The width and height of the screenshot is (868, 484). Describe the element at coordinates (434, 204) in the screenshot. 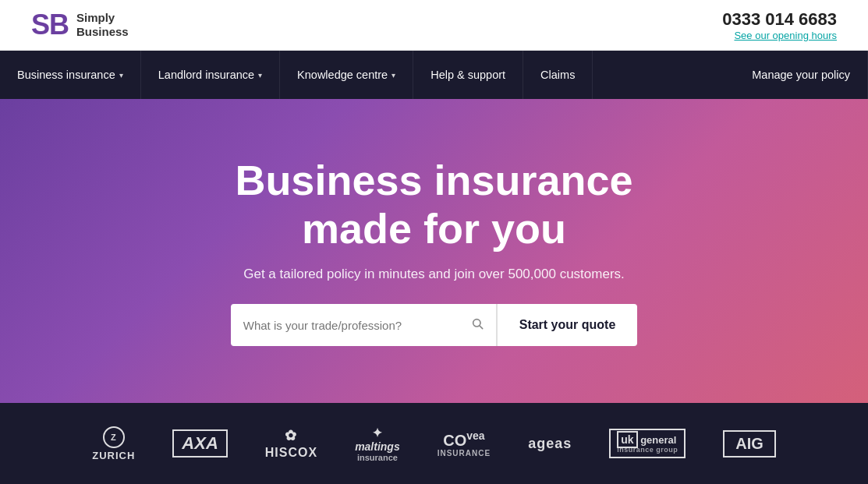

I see `hero-title: Business insurance made for you` at that location.